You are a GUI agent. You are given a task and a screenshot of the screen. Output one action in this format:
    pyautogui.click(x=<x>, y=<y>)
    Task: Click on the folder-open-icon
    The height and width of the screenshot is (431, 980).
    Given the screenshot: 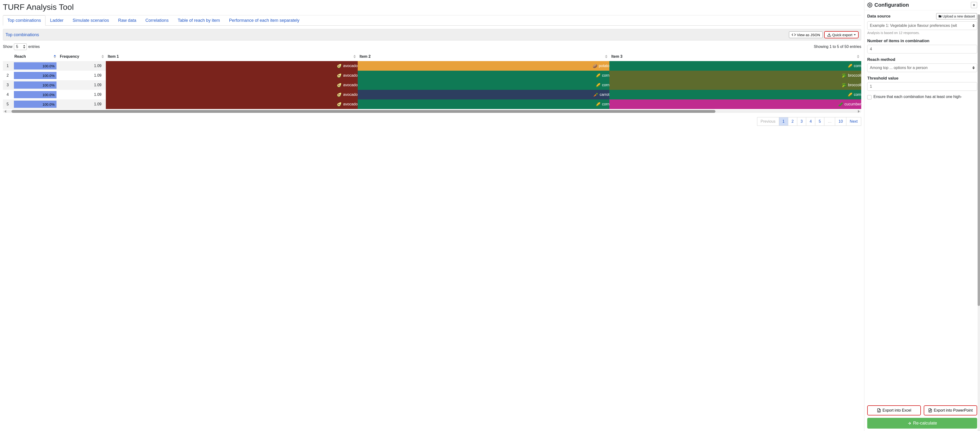 What is the action you would take?
    pyautogui.click(x=940, y=16)
    